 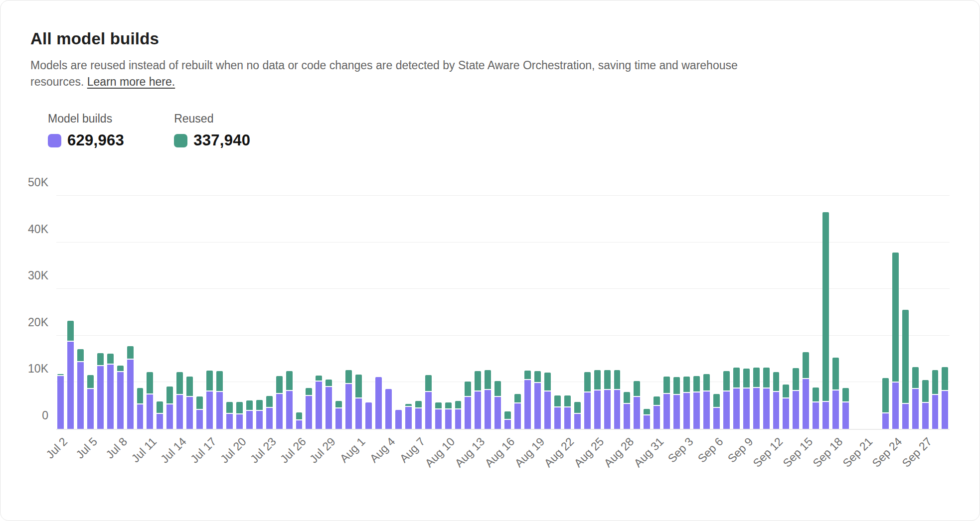 I want to click on bar-group-sep-9: Sep 9, so click(x=747, y=312).